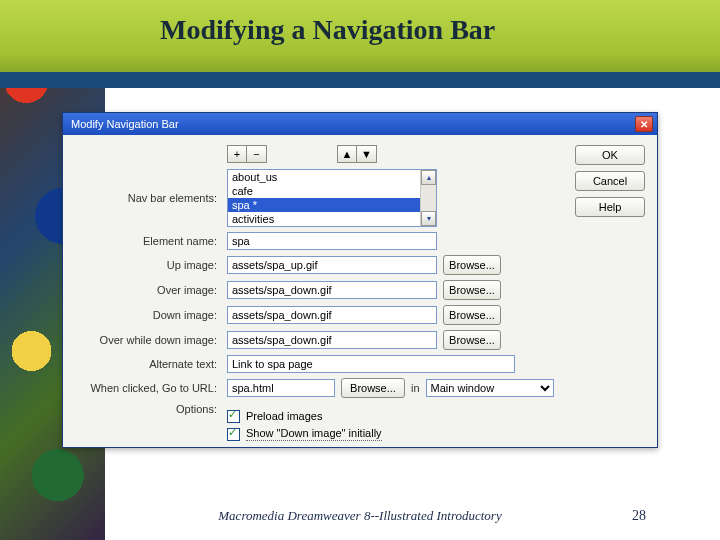  What do you see at coordinates (428, 218) in the screenshot?
I see `scroll-down-icon: ▾` at bounding box center [428, 218].